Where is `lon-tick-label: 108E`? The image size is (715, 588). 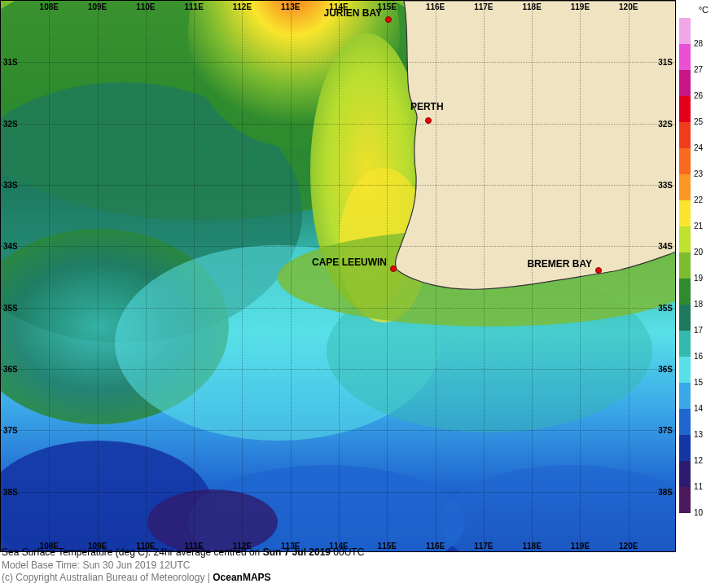
lon-tick-label: 108E is located at coordinates (49, 7).